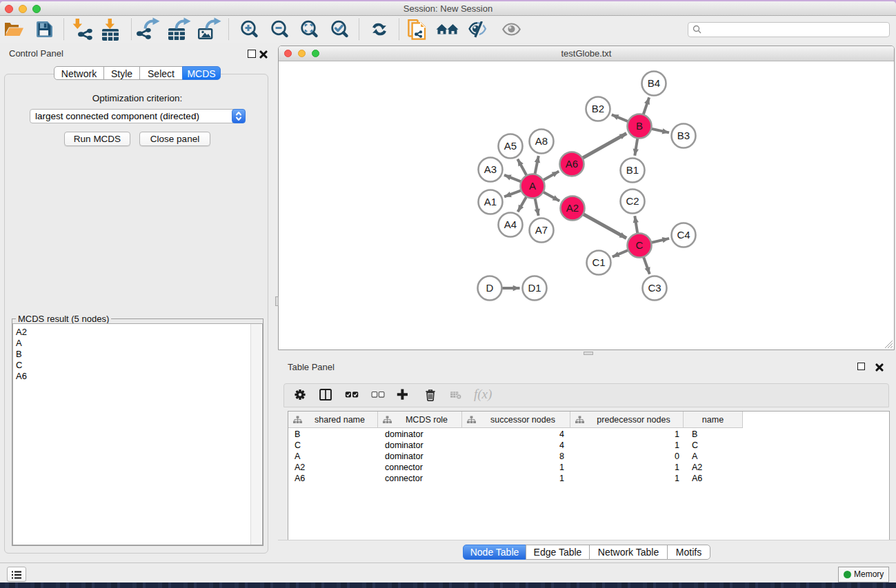 This screenshot has height=588, width=896. Describe the element at coordinates (639, 125) in the screenshot. I see `svg-text: B` at that location.